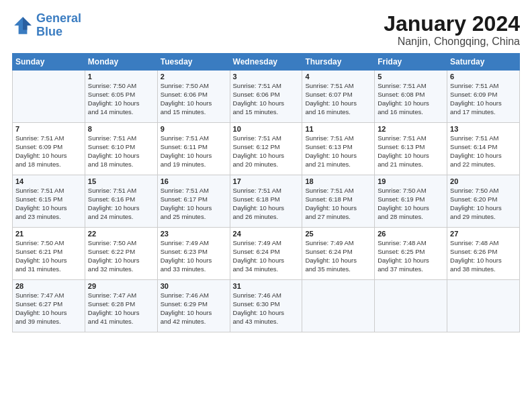 This screenshot has height=411, width=532. I want to click on day-cell: 30Sunrise: 7:46 AMSunset: 6:29 PMDayligh…, so click(193, 306).